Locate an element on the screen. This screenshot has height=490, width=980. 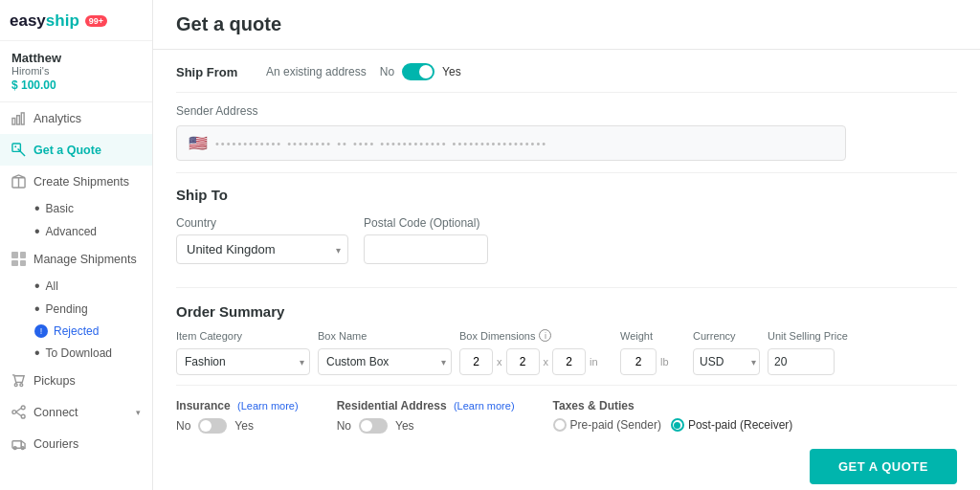
sidebar-sub-rejected-label: Rejected is located at coordinates (77, 331).